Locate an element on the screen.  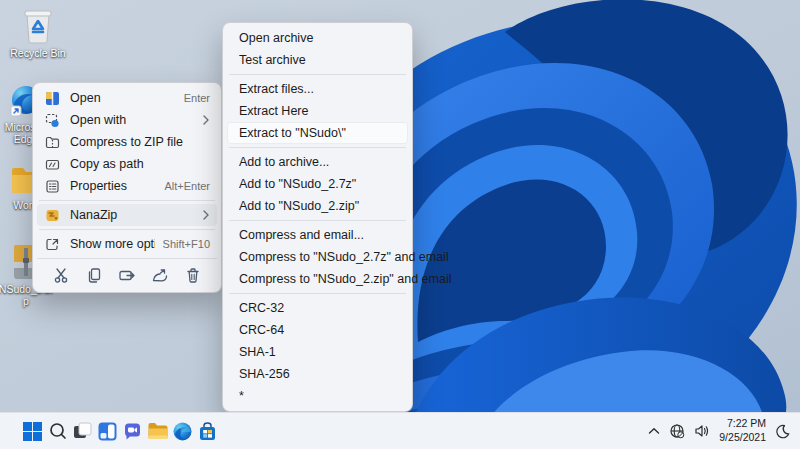
submenu-item-open-archive: Open archive is located at coordinates (318, 38).